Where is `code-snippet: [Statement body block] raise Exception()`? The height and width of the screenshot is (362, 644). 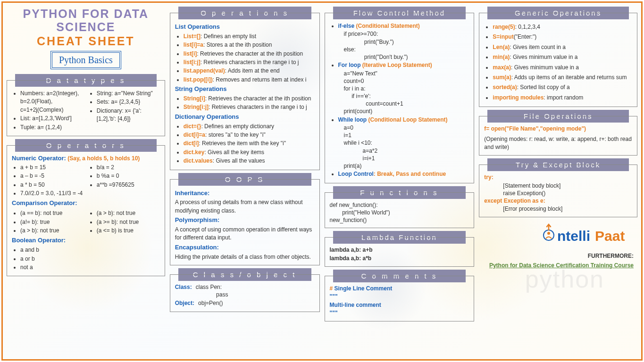 code-snippet: [Statement body block] raise Exception() is located at coordinates (558, 189).